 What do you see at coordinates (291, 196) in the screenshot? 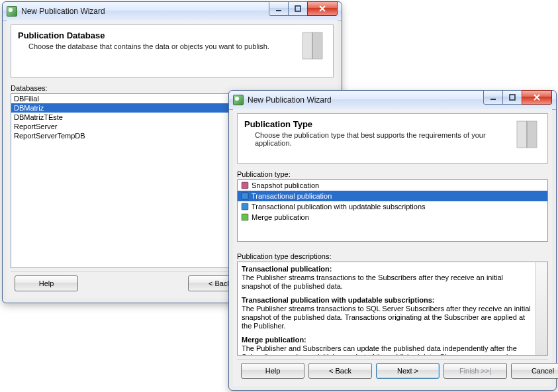
I see `list-item-label: Transactional publication` at bounding box center [291, 196].